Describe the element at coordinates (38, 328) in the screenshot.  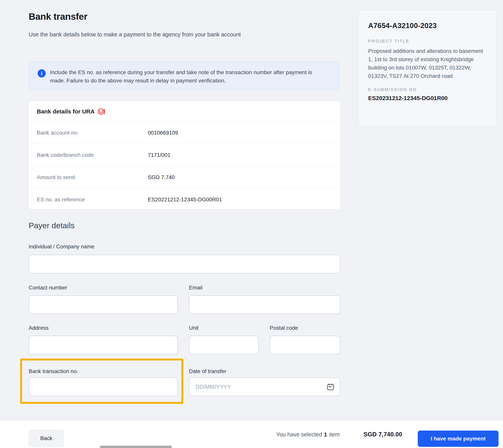
I see `address-field-label: Address` at that location.